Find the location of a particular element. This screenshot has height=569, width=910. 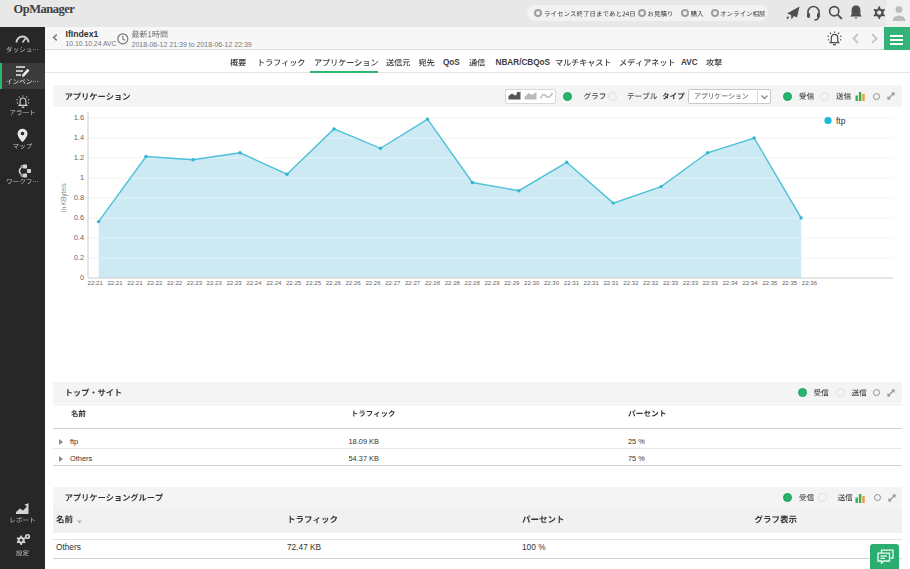

svg-text: ftp is located at coordinates (841, 121).